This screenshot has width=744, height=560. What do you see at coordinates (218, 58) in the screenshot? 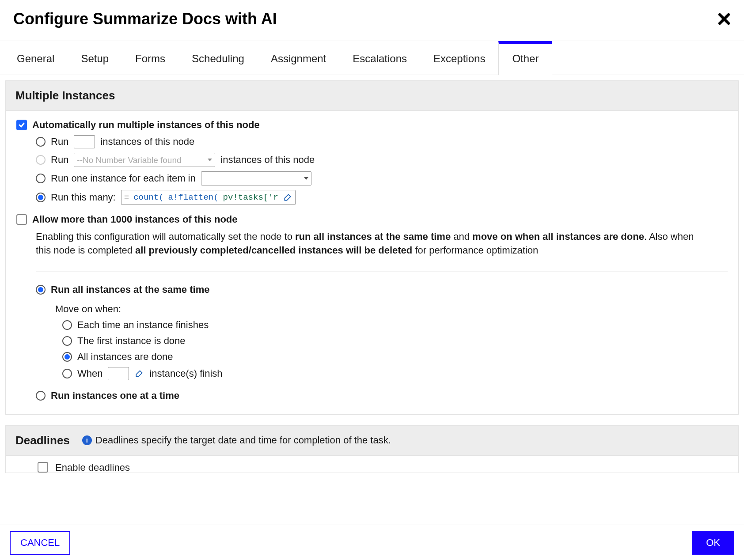
I see `tab-scheduling: Scheduling` at bounding box center [218, 58].